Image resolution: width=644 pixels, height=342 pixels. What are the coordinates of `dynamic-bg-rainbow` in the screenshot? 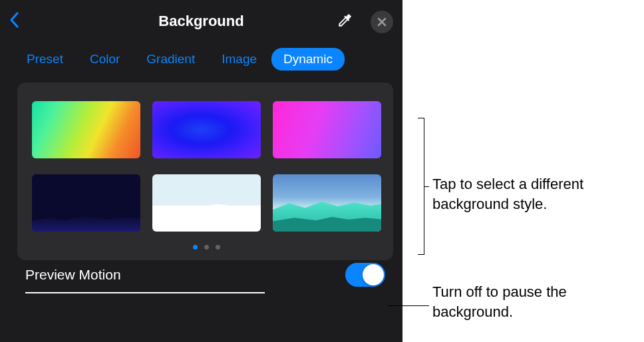 It's located at (86, 130).